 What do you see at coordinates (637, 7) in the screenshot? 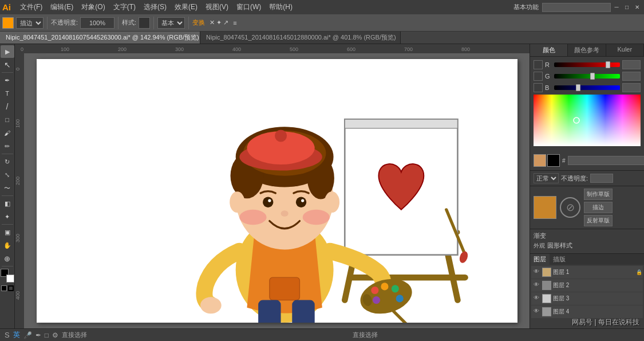
I see `close-button: ✕` at bounding box center [637, 7].